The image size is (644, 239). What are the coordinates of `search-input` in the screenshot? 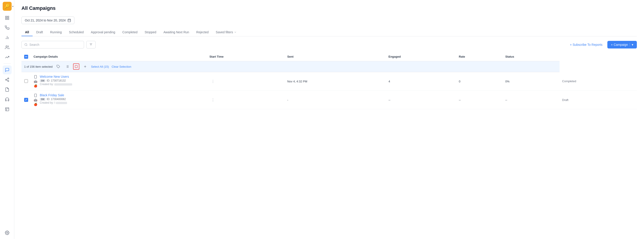 It's located at (55, 45).